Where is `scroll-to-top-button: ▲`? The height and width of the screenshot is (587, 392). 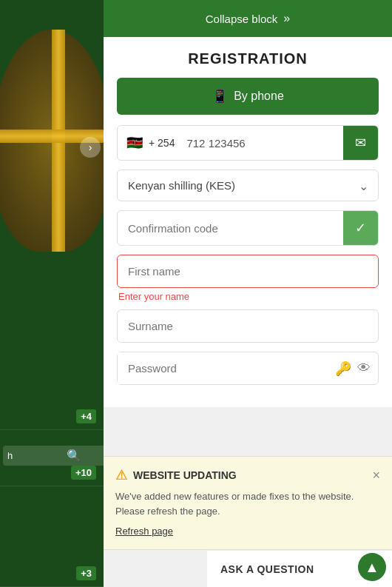
scroll-to-top-button: ▲ is located at coordinates (372, 567).